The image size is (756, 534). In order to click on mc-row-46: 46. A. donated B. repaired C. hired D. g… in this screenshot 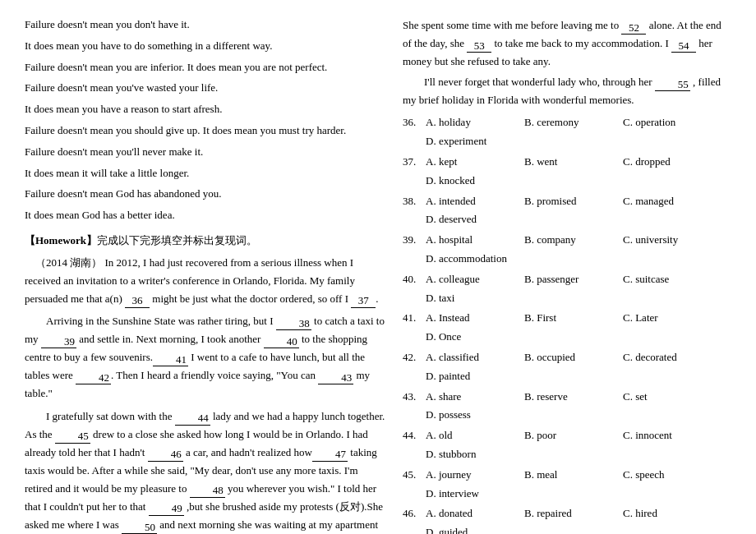, I will do `click(567, 519)`.